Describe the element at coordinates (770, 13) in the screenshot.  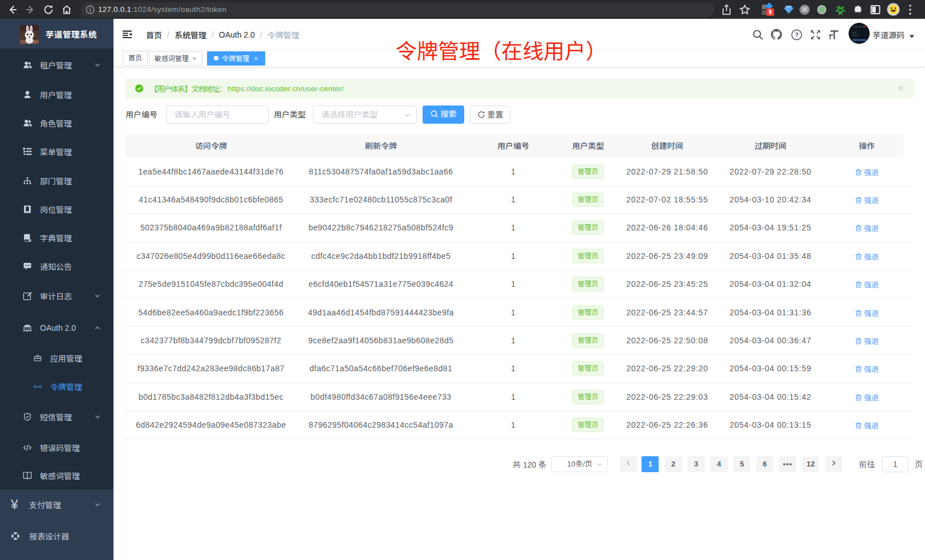
I see `svg-text: 9` at that location.